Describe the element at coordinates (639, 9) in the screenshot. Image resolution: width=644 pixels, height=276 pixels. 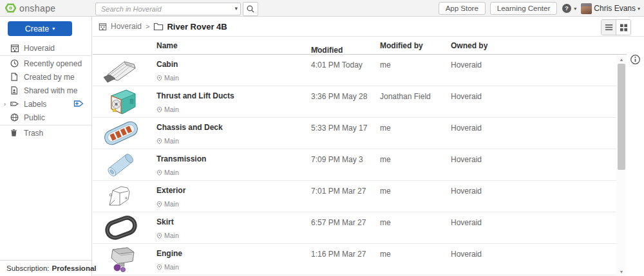
I see `user-caret-icon: ▾` at that location.